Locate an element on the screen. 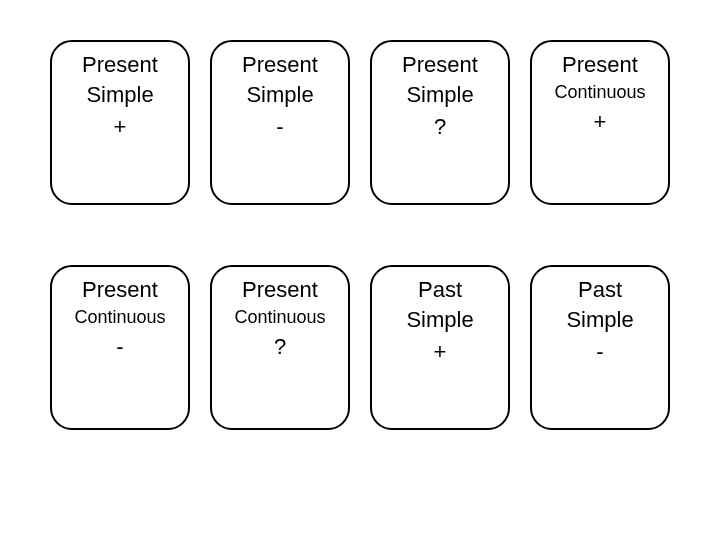 This screenshot has width=720, height=540. grammar-card: Present Continuous ? is located at coordinates (280, 348).